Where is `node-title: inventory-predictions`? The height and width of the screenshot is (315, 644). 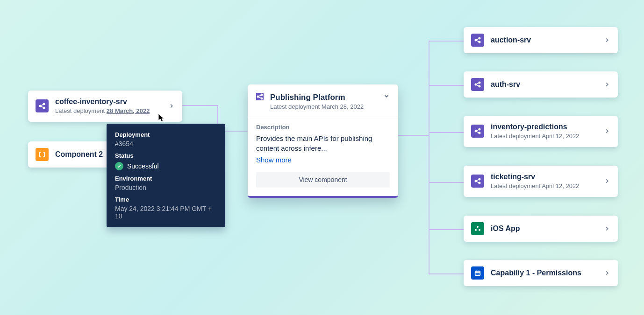
node-title: inventory-predictions is located at coordinates (544, 127).